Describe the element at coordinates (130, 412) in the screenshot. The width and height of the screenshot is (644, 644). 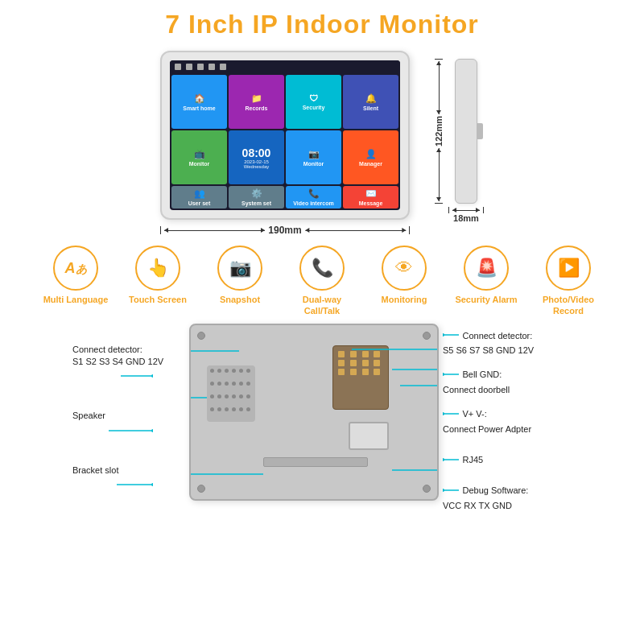
I see `left-labels: Connect detector: S1 S2 S3 S4 GND 12V Sp…` at that location.